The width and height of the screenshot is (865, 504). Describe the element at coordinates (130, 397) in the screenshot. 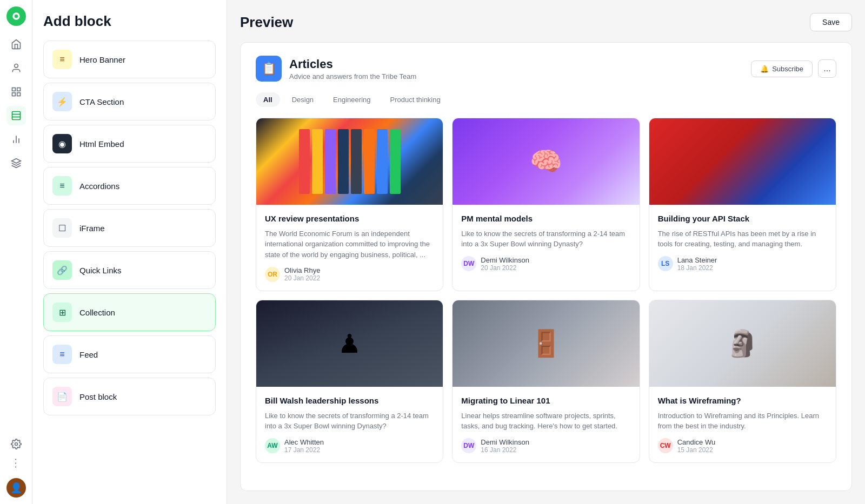

I see `block-item-post-block: 📄 Post block` at that location.